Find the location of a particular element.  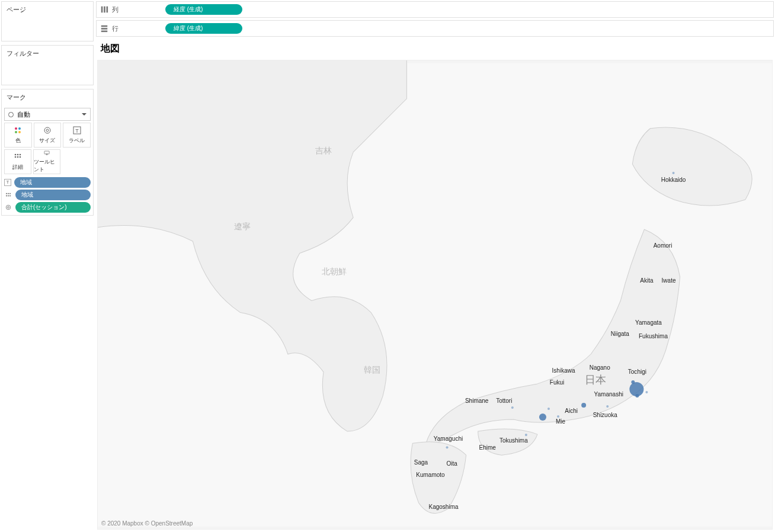

map-region-label: 韓国 is located at coordinates (372, 370).